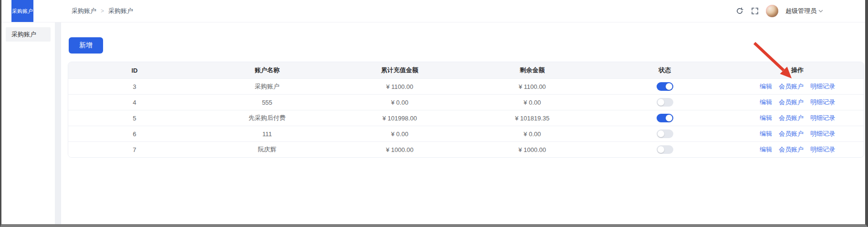  Describe the element at coordinates (58, 123) in the screenshot. I see `sidebar-main-divider` at that location.